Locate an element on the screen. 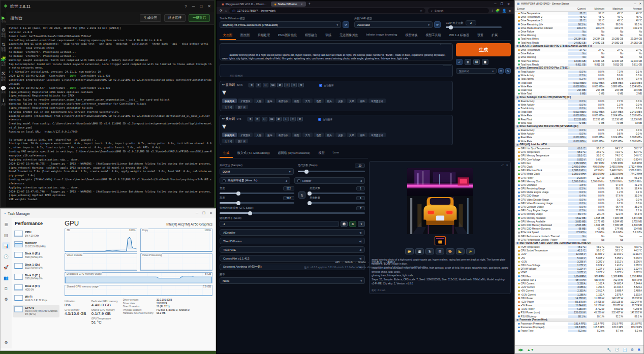 Image resolution: width=644 pixels, height=354 pixels. clip-skip-slider is located at coordinates (474, 27).